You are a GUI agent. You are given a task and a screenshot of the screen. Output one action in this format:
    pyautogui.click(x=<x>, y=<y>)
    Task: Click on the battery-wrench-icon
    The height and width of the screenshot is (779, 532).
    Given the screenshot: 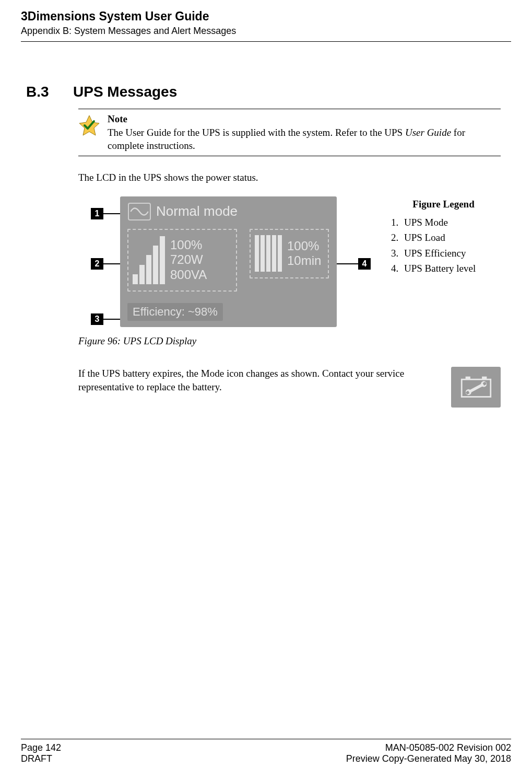 What is the action you would take?
    pyautogui.click(x=476, y=387)
    